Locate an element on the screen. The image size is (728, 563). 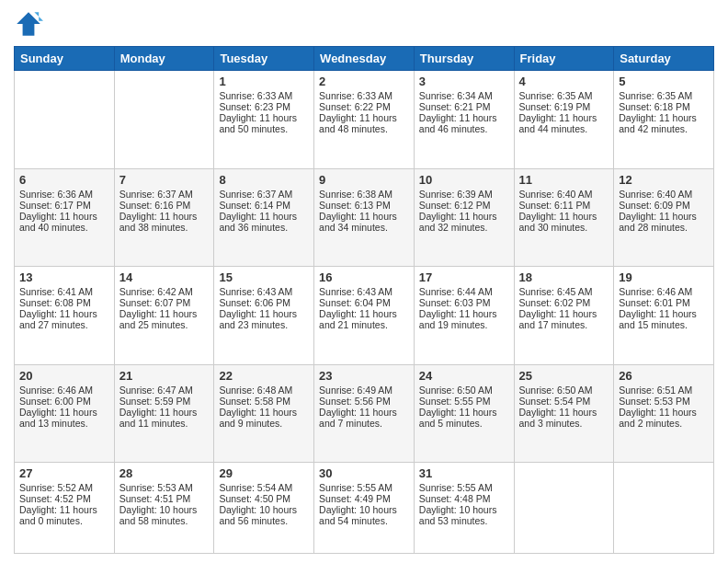
day-number: 2 is located at coordinates (364, 81).